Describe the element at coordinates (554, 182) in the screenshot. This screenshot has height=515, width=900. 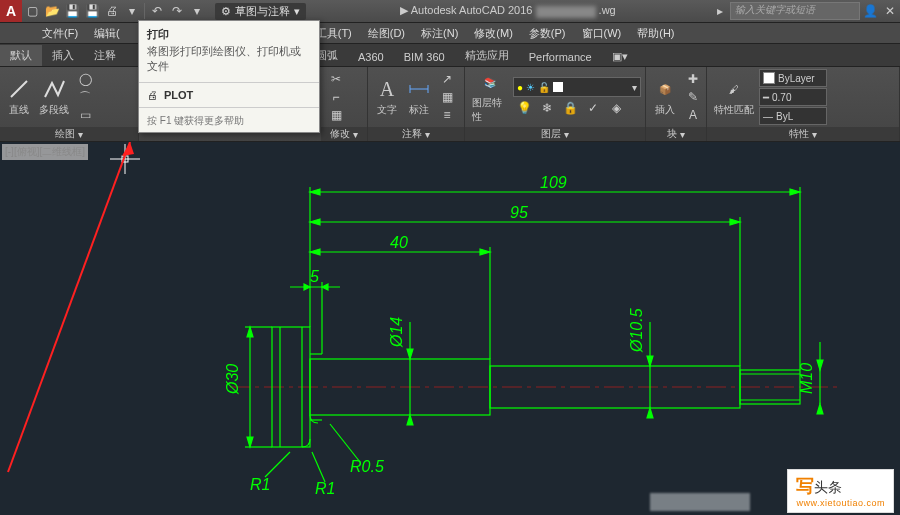
I see `dim-109: 109` at that location.